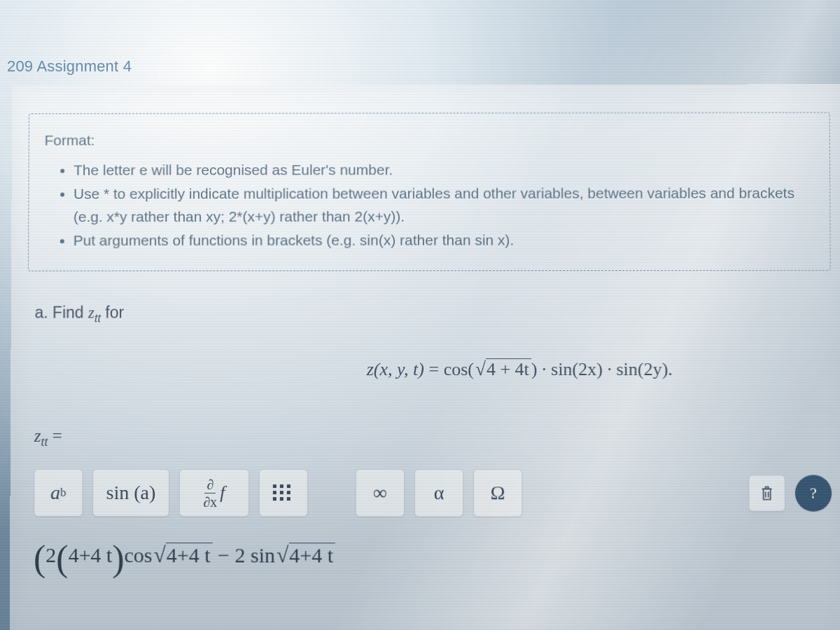 The width and height of the screenshot is (840, 630). What do you see at coordinates (498, 493) in the screenshot?
I see `omega-button: Ω` at bounding box center [498, 493].